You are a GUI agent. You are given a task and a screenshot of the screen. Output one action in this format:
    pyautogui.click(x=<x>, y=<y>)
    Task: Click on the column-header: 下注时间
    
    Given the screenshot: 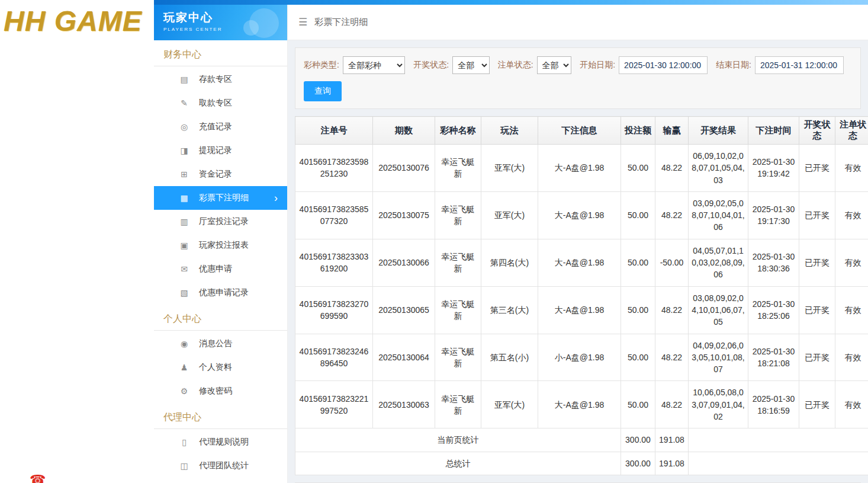 What is the action you would take?
    pyautogui.click(x=774, y=130)
    